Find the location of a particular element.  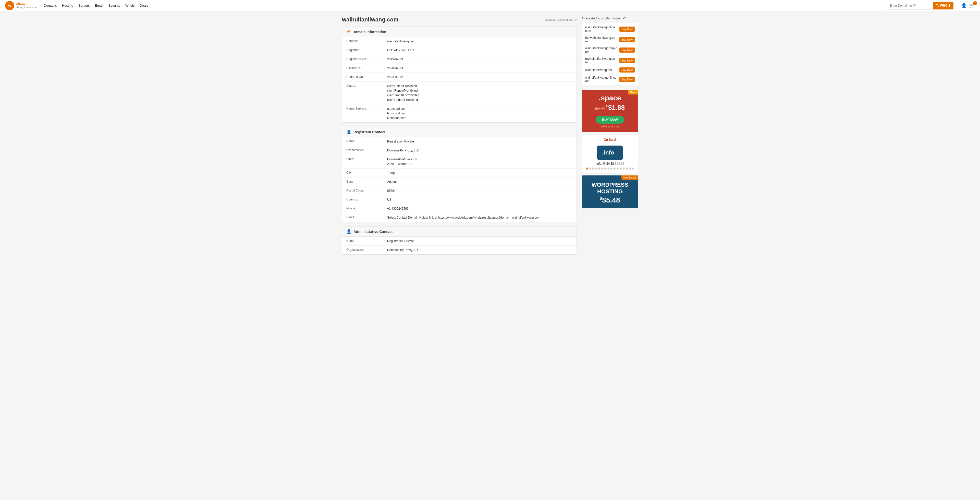

promo-space-prices: $24.88 $$1.88 is located at coordinates (610, 107).